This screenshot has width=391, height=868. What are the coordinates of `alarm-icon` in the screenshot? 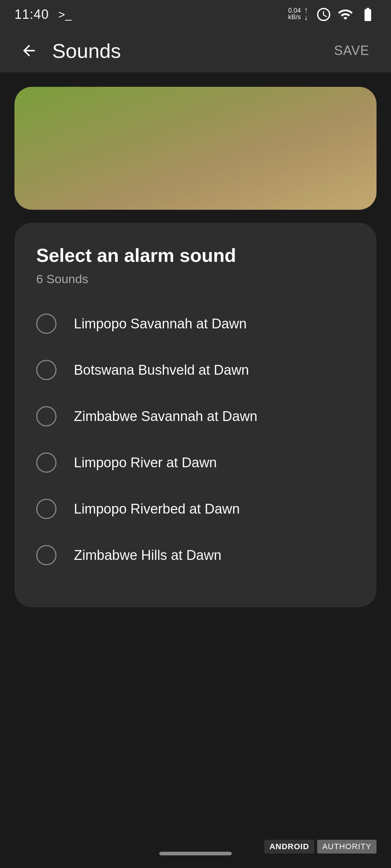 It's located at (324, 14).